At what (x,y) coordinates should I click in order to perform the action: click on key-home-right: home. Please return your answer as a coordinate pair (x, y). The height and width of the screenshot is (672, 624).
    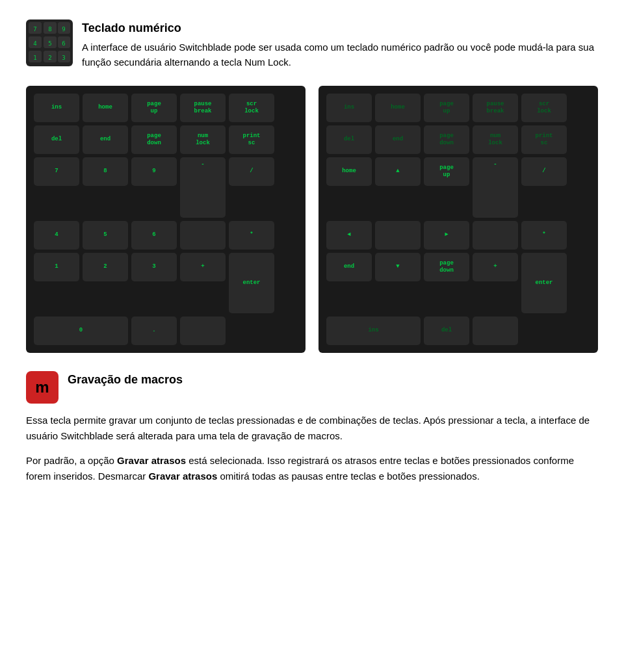
    Looking at the image, I should click on (398, 108).